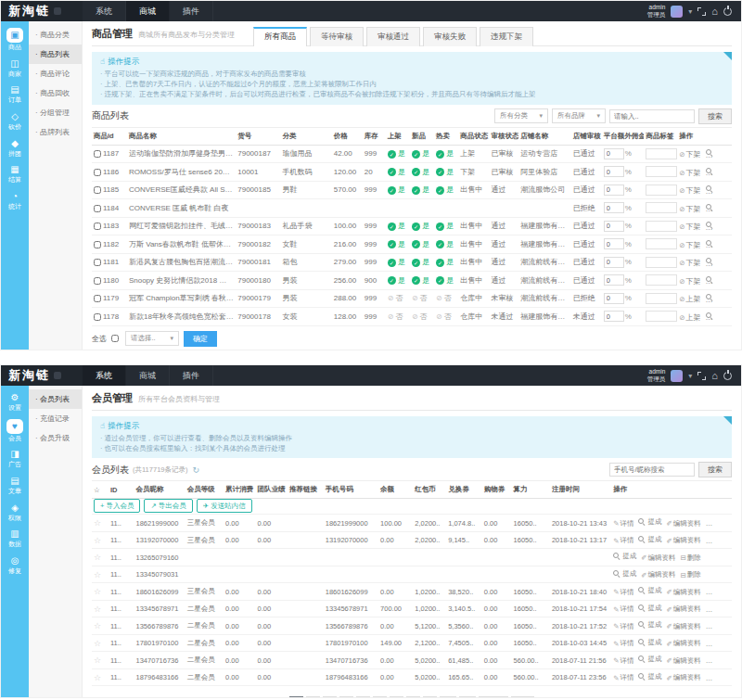  What do you see at coordinates (168, 506) in the screenshot?
I see `export-button: ↗ 导出会员` at bounding box center [168, 506].